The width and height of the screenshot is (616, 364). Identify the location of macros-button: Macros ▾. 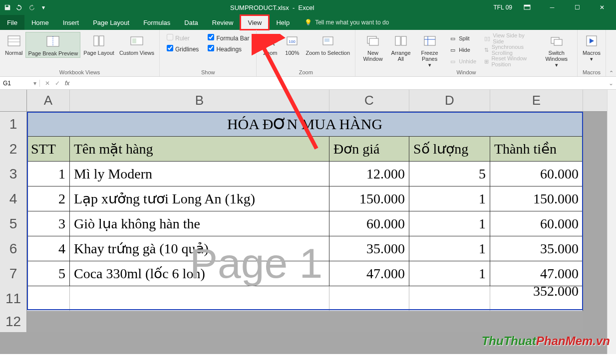
(592, 48).